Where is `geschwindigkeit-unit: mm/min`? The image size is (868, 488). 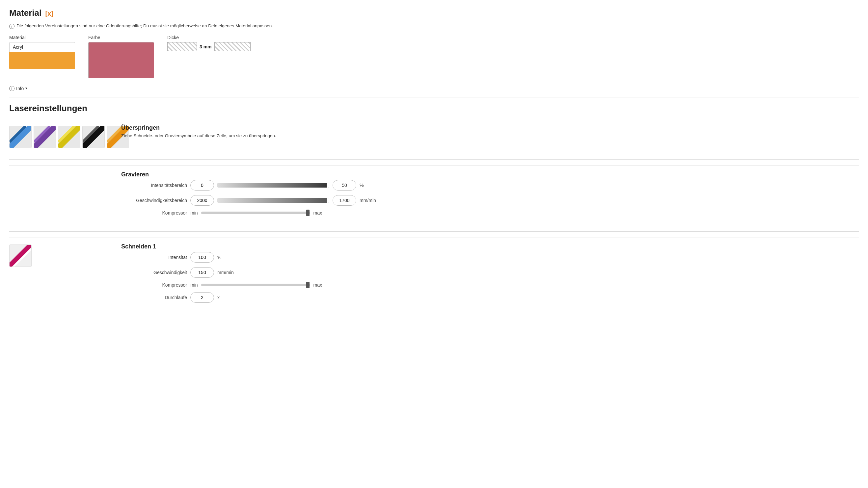 geschwindigkeit-unit: mm/min is located at coordinates (369, 200).